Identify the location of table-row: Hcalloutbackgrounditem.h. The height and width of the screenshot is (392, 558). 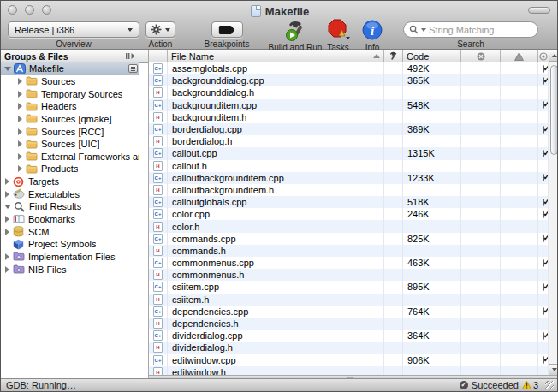
(349, 190).